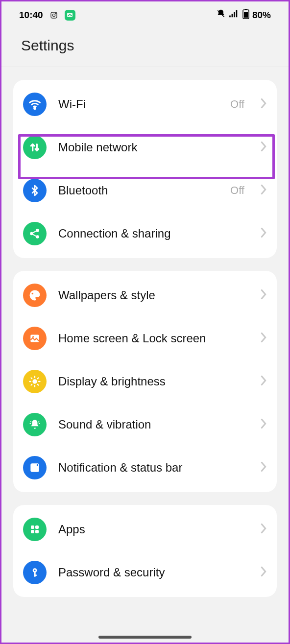 Image resolution: width=290 pixels, height=644 pixels. I want to click on row-label: Connection & sharing, so click(153, 234).